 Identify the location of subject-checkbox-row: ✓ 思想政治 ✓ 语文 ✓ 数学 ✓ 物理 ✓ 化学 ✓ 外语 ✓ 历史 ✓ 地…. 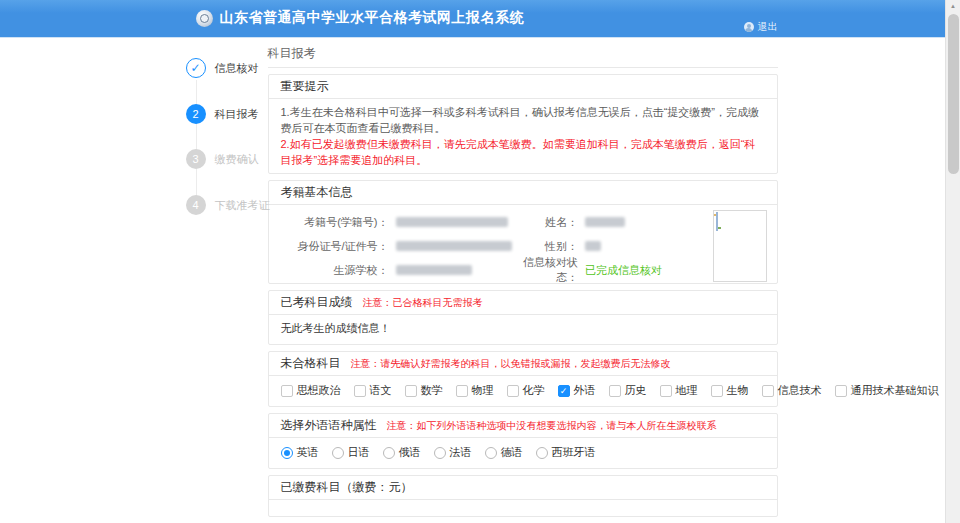
(523, 391).